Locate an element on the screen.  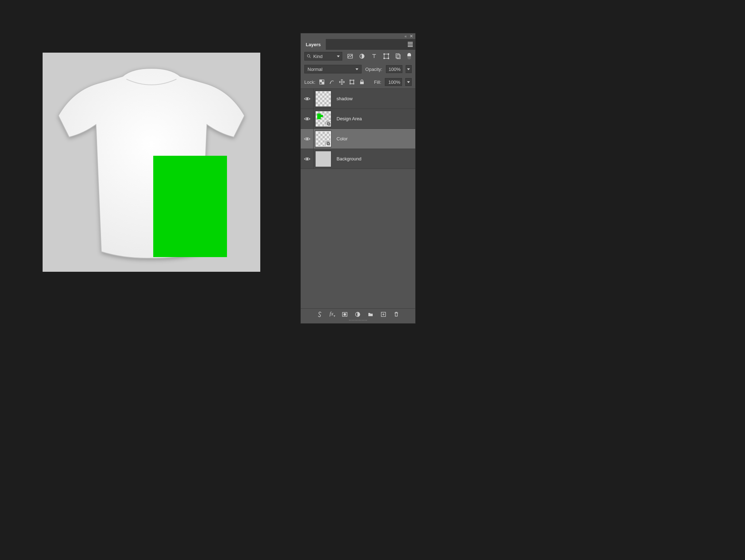
link-layers-icon is located at coordinates (320, 314).